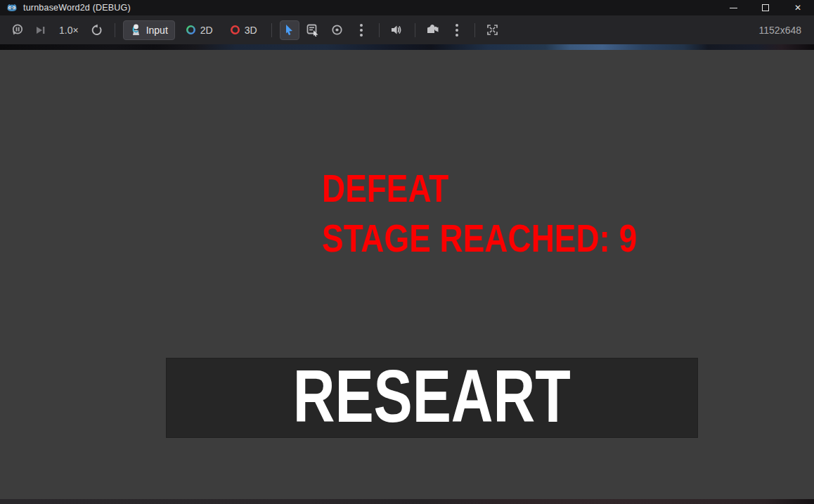 This screenshot has width=814, height=504. I want to click on view-2d-button: 2D, so click(200, 30).